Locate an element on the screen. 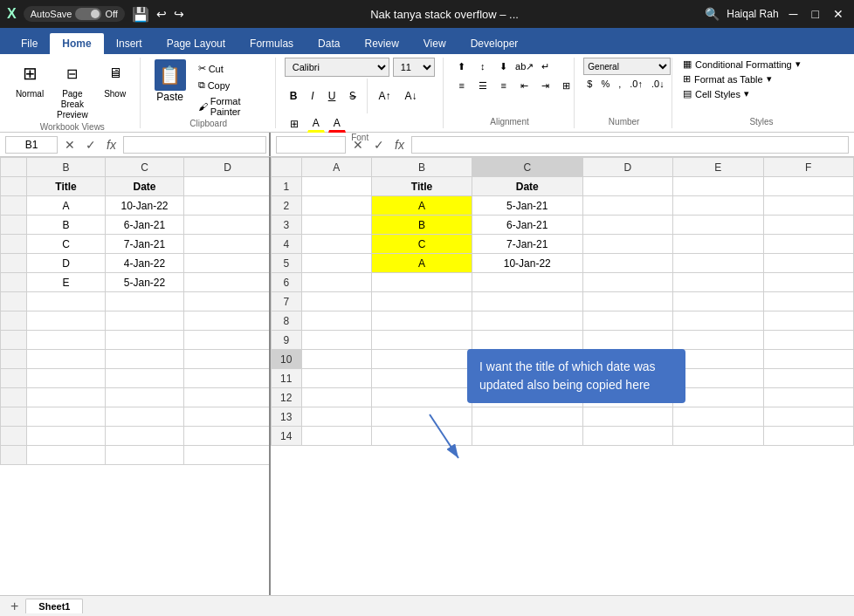 The height and width of the screenshot is (616, 854). r6-e is located at coordinates (719, 283).